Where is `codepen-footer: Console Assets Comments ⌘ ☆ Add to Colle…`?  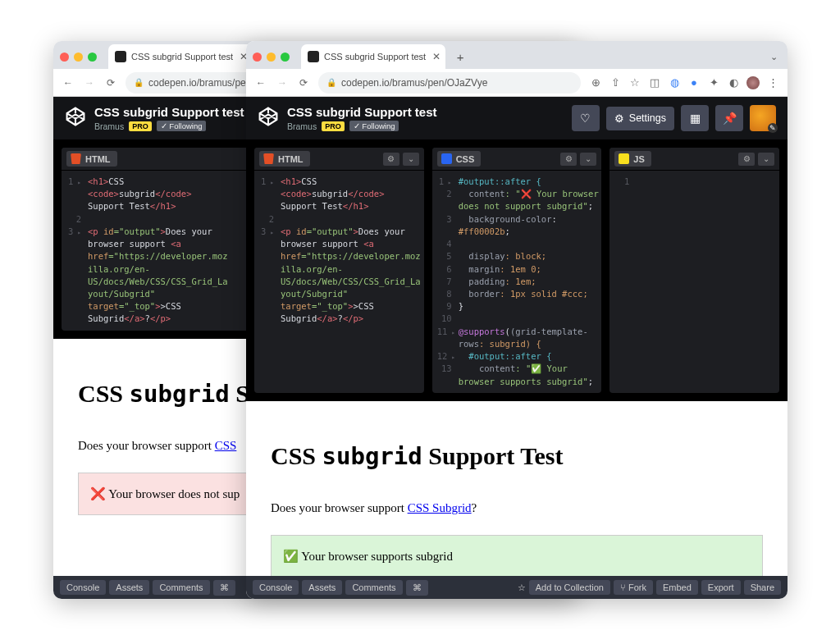 codepen-footer: Console Assets Comments ⌘ ☆ Add to Colle… is located at coordinates (517, 587).